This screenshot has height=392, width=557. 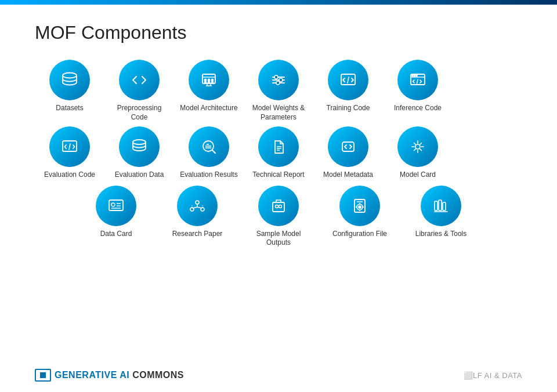 What do you see at coordinates (116, 217) in the screenshot?
I see `item-data-card: Data Card` at bounding box center [116, 217].